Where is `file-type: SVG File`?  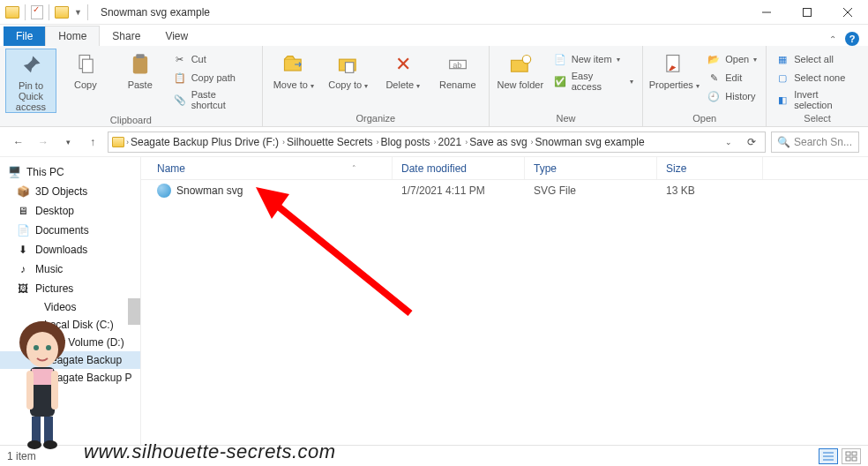
file-type: SVG File is located at coordinates (591, 191).